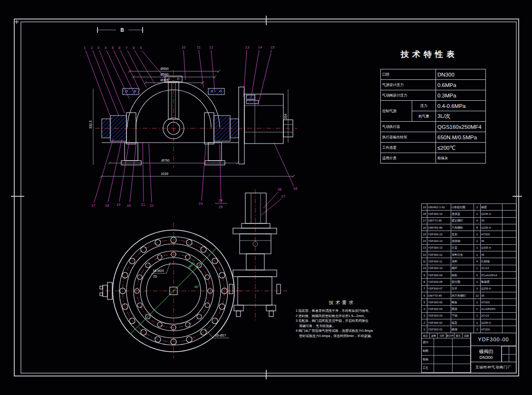 This screenshot has width=532, height=395. Describe the element at coordinates (285, 116) in the screenshot. I see `dim-height-right: 334` at that location.